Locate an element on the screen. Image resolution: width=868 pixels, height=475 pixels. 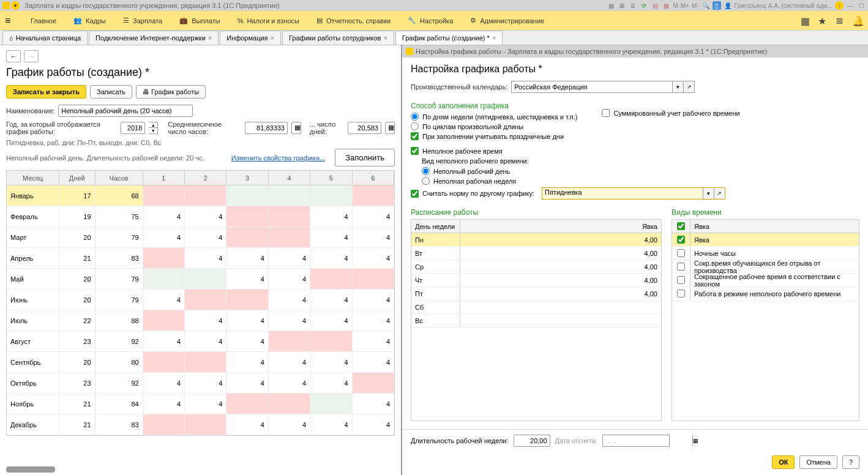
tab-info: Информация× is located at coordinates (250, 38).